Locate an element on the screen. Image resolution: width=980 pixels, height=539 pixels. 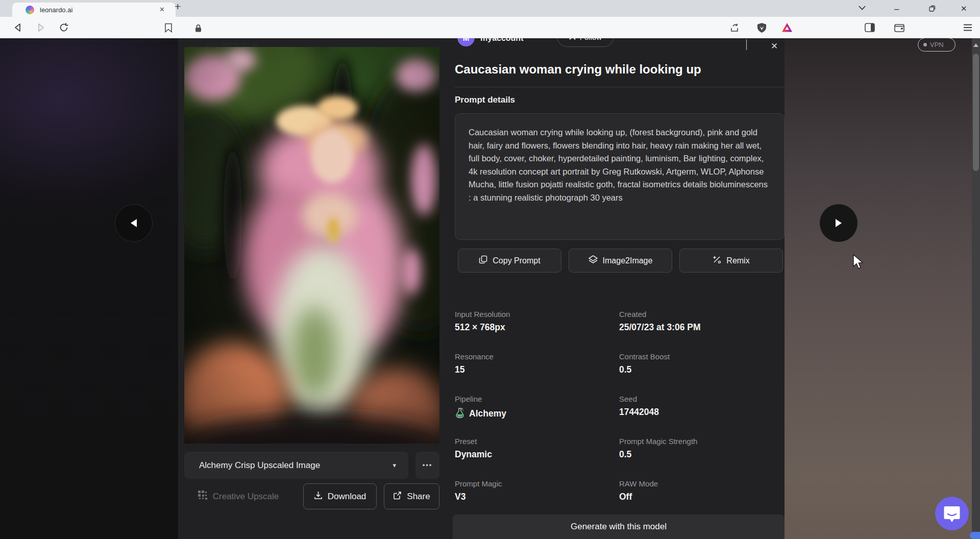
chevron-down-icon: ▾ is located at coordinates (394, 465).